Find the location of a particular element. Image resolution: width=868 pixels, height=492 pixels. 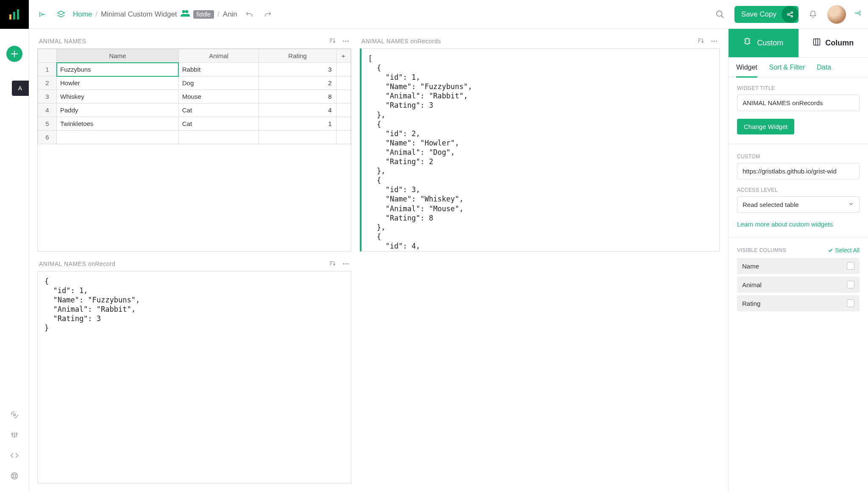

code-icon is located at coordinates (14, 456).